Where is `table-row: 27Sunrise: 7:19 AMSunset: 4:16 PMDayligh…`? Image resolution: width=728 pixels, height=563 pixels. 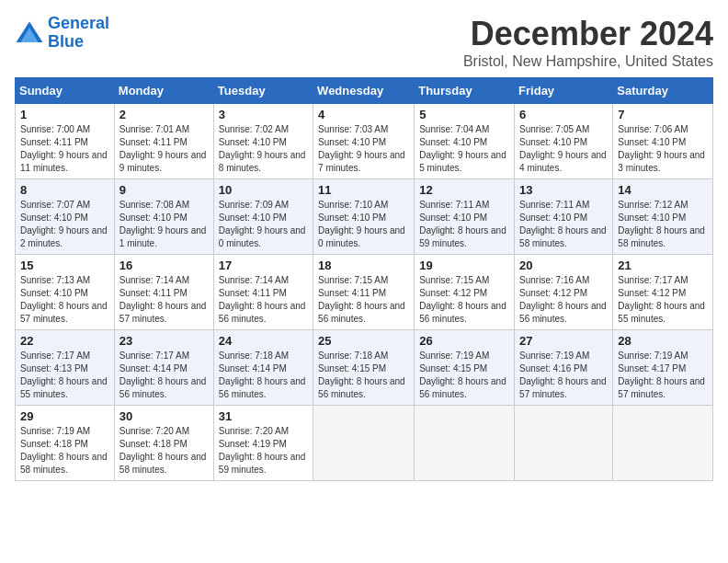
table-row: 27Sunrise: 7:19 AMSunset: 4:16 PMDayligh… is located at coordinates (564, 368).